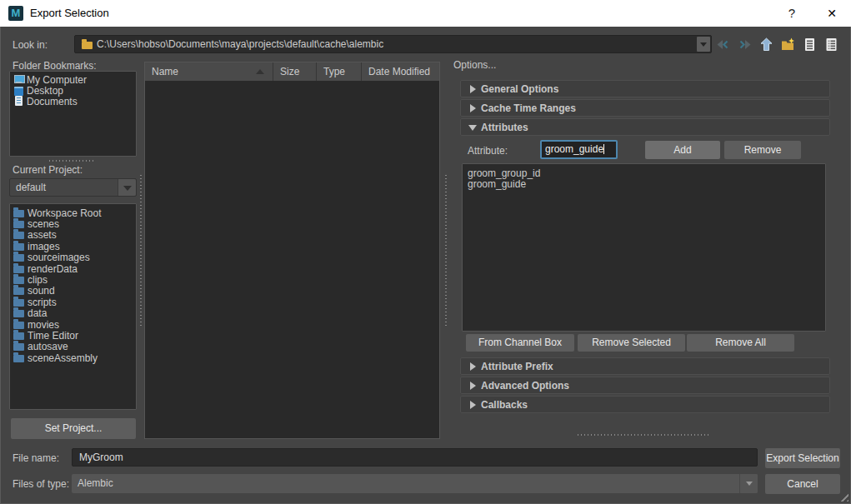 Image resolution: width=851 pixels, height=504 pixels. I want to click on file-name-label: File name:, so click(36, 458).